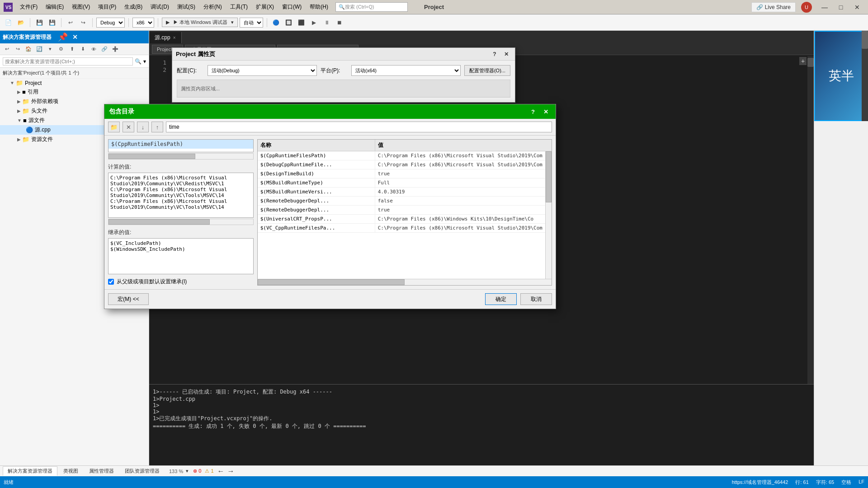 The height and width of the screenshot is (488, 868). What do you see at coordinates (546, 112) in the screenshot?
I see `include-dialog-close-button: ✕` at bounding box center [546, 112].